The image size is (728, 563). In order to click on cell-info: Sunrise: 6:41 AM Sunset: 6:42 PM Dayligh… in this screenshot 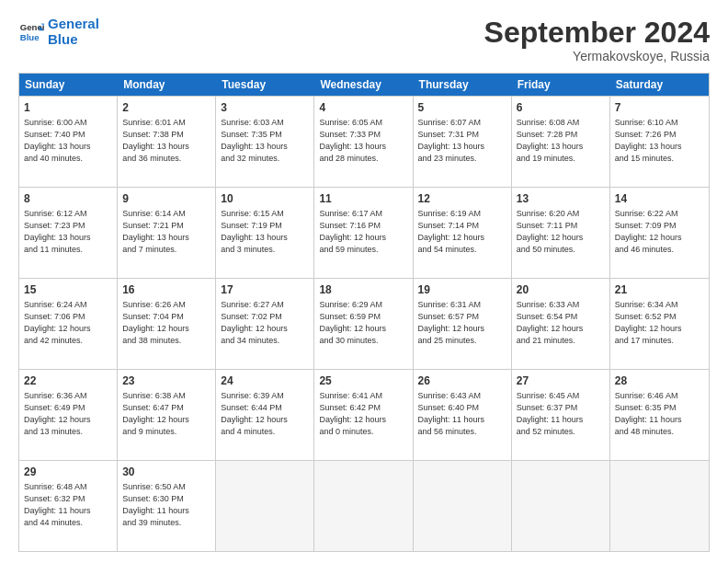, I will do `click(353, 413)`.